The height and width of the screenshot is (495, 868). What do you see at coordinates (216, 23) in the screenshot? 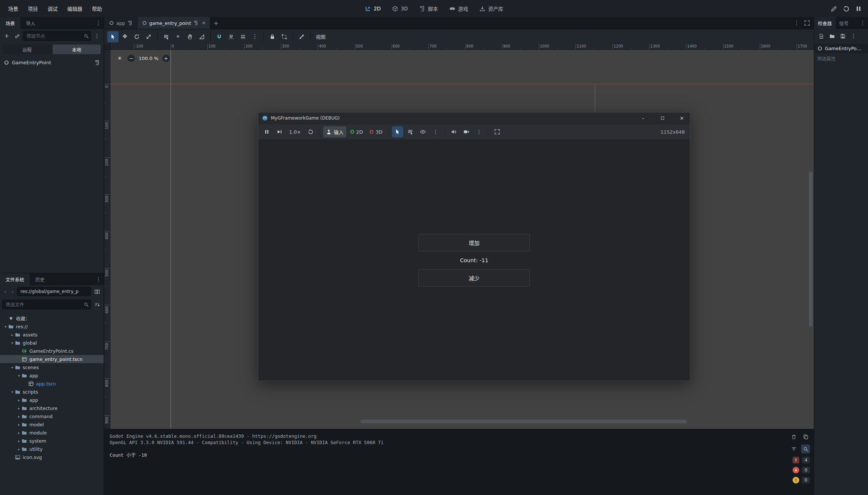
I see `new-scene-tab-button: +` at bounding box center [216, 23].